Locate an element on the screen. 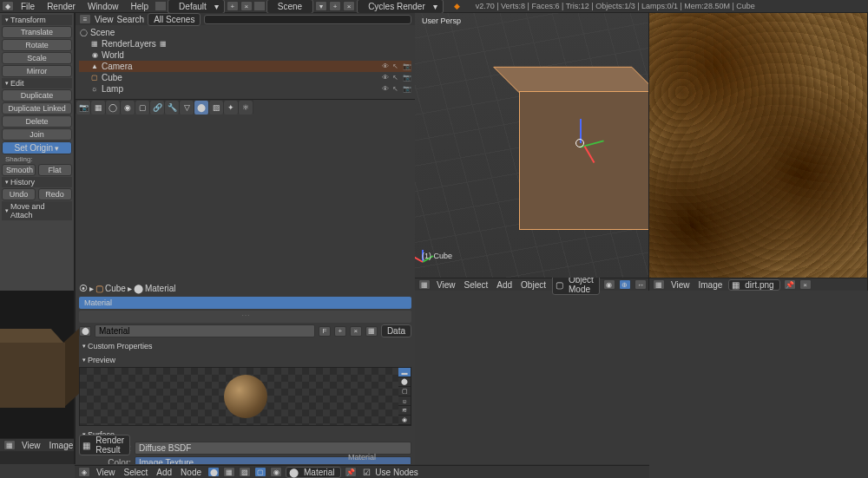 The width and height of the screenshot is (868, 478). node-add-menu: Add is located at coordinates (164, 472).